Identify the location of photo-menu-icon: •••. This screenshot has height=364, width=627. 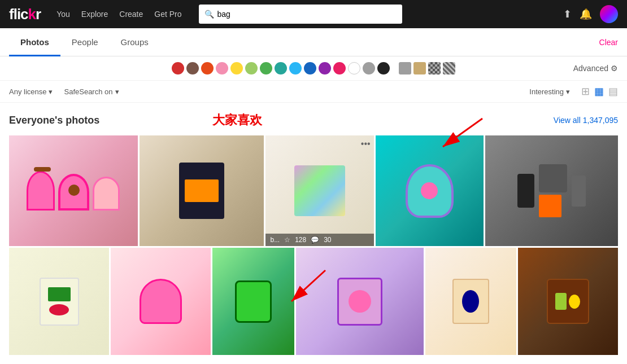
(366, 144).